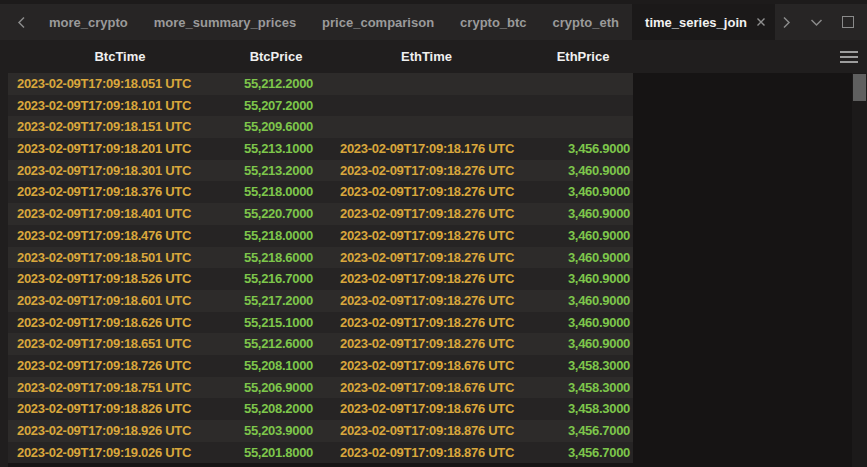 The width and height of the screenshot is (867, 467). I want to click on price-cell: 3,456.9000, so click(583, 149).